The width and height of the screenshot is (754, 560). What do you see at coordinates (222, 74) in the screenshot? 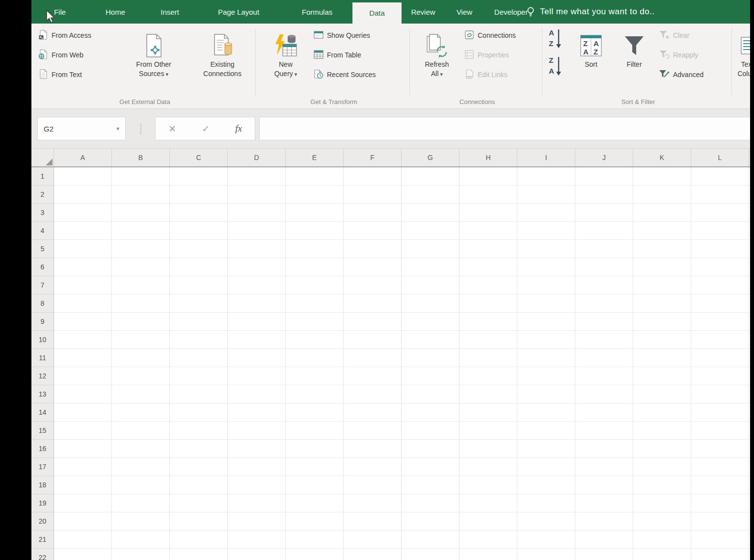
I see `existing-connections-label-2: Connections` at bounding box center [222, 74].